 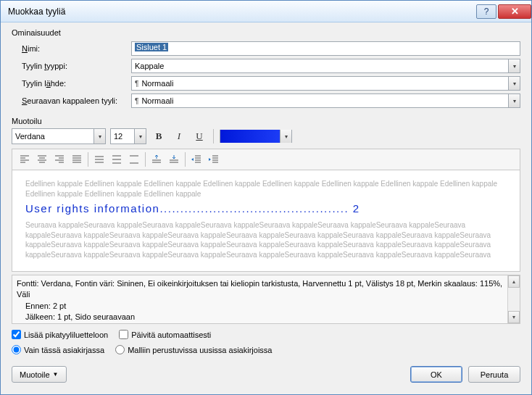 I want to click on color-preview, so click(x=250, y=136).